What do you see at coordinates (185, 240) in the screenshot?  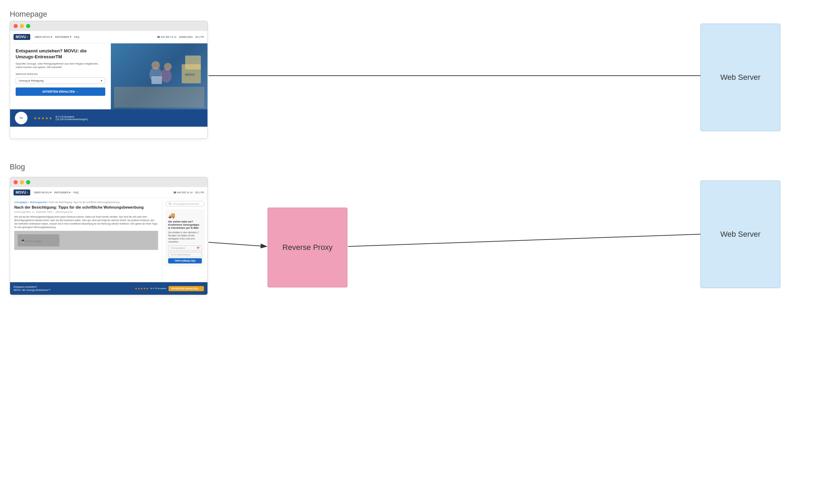 I see `blog-sidebar: 🔍 Umzugstipps durchsuchen 🚚 Sie ziehen b…` at bounding box center [185, 240].